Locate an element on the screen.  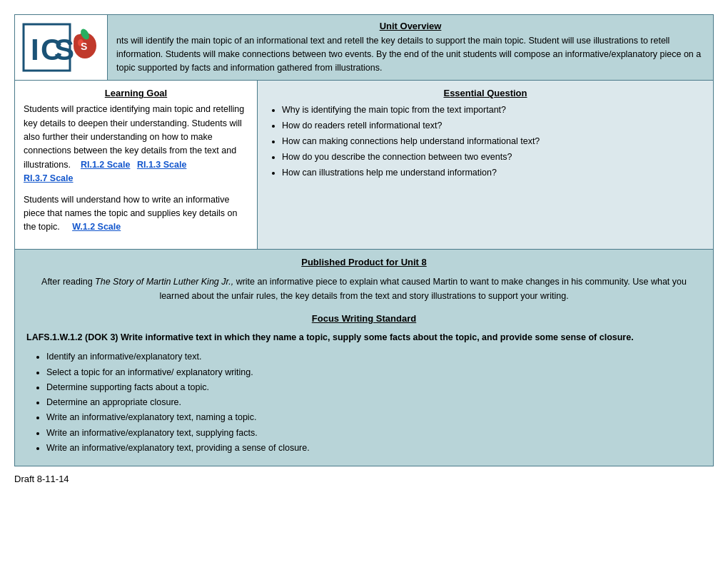
published-product-heading: Published Product for Unit 8 is located at coordinates (364, 262).